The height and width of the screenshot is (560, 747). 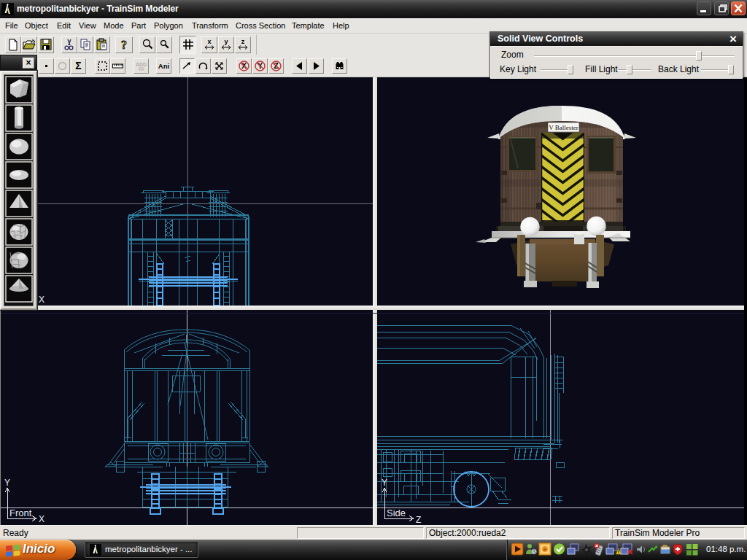 I want to click on svg-text: Ani, so click(x=163, y=66).